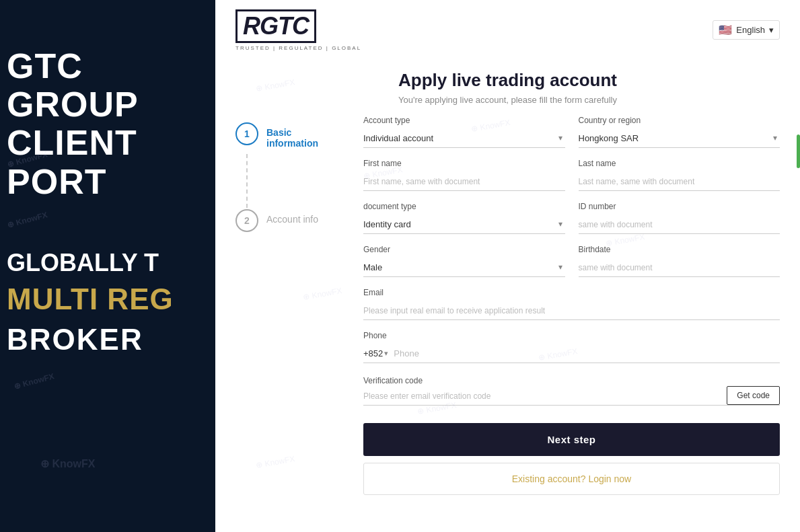 Image resolution: width=800 pixels, height=532 pixels. I want to click on phone-label: Phone, so click(572, 336).